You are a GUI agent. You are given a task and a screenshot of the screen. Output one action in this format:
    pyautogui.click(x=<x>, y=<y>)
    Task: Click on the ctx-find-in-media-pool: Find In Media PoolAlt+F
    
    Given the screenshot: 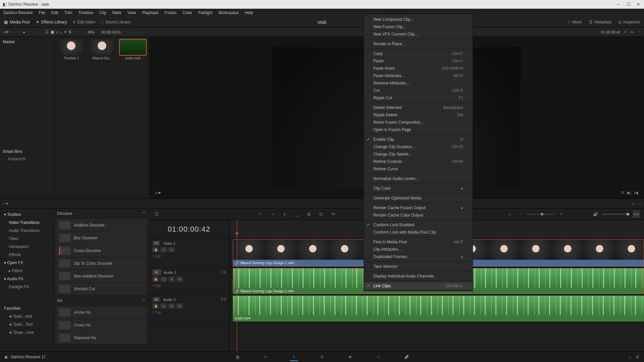 What is the action you would take?
    pyautogui.click(x=418, y=242)
    